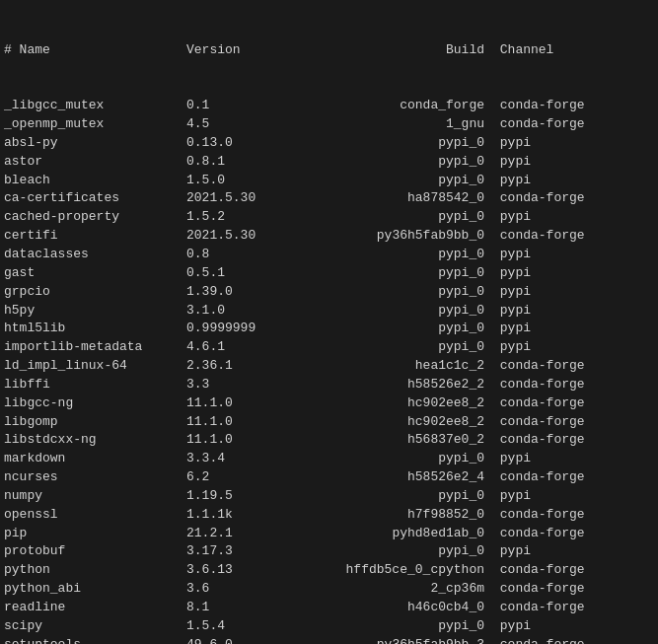 This screenshot has height=644, width=658. I want to click on table-row: numpy1.19.5pypi_0 pypi, so click(329, 497).